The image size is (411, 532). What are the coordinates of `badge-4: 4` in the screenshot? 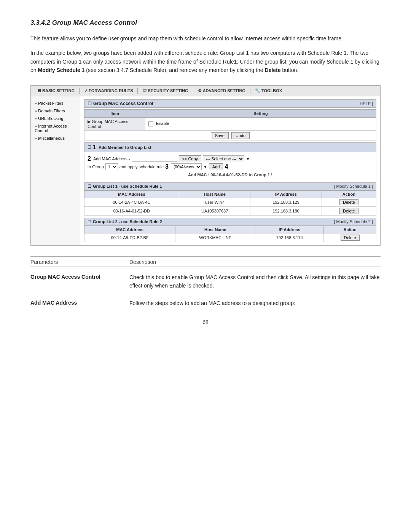 It's located at (226, 167).